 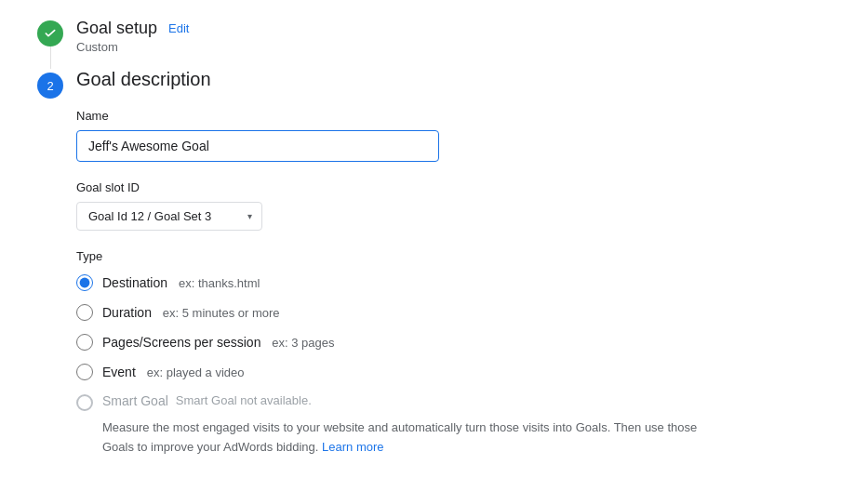 I want to click on goal-setup-content: Goal setup Edit Custom, so click(x=132, y=44).